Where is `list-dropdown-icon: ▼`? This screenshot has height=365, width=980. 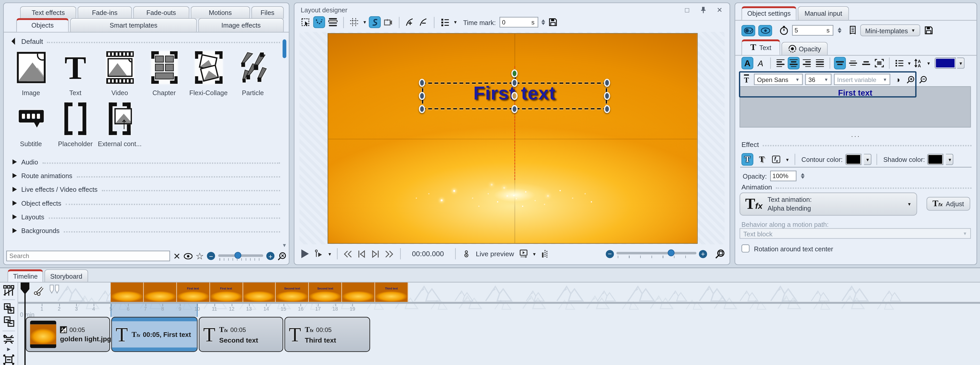 list-dropdown-icon: ▼ is located at coordinates (909, 63).